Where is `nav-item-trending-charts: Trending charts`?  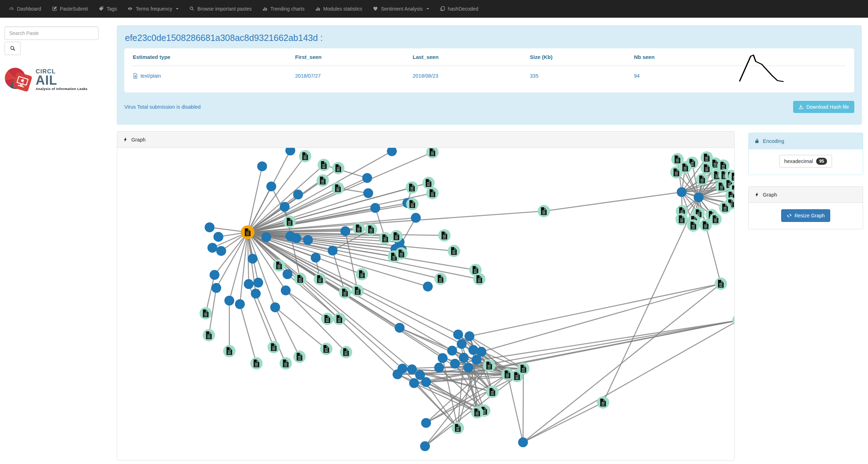
nav-item-trending-charts: Trending charts is located at coordinates (283, 8).